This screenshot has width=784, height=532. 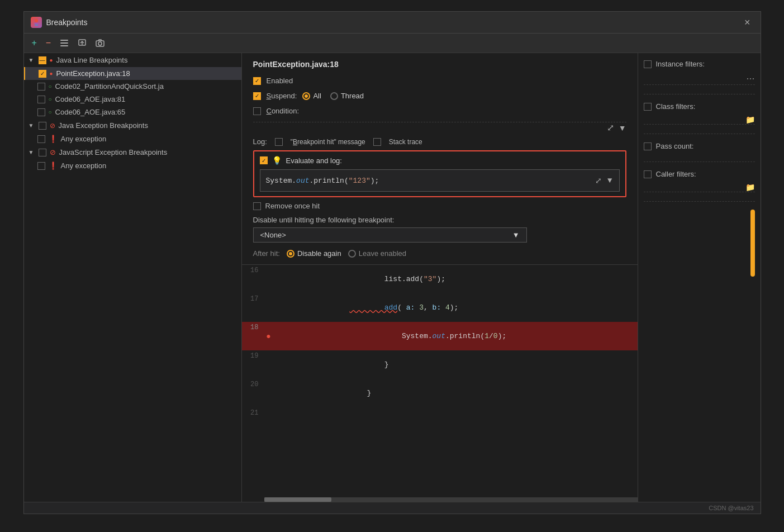 I want to click on evaluate-code-text: System.out.println("123");, so click(x=323, y=181).